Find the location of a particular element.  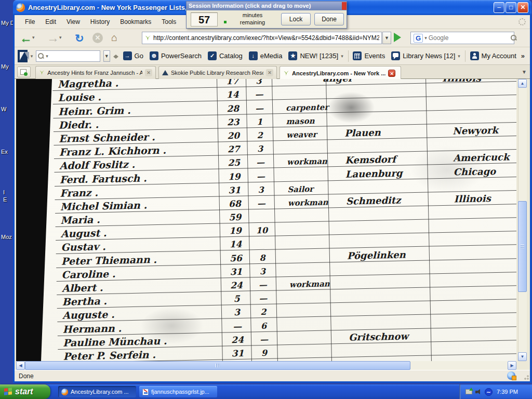

close-button: ✕ is located at coordinates (523, 7).